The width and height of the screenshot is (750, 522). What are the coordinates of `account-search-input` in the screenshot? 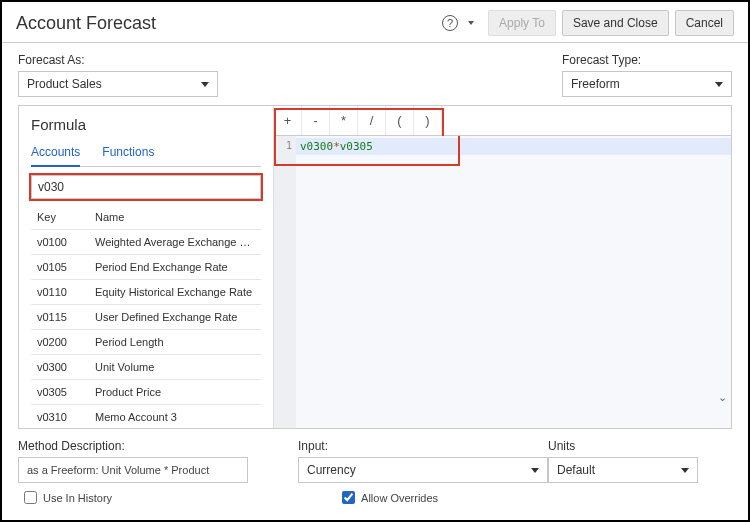 It's located at (146, 187).